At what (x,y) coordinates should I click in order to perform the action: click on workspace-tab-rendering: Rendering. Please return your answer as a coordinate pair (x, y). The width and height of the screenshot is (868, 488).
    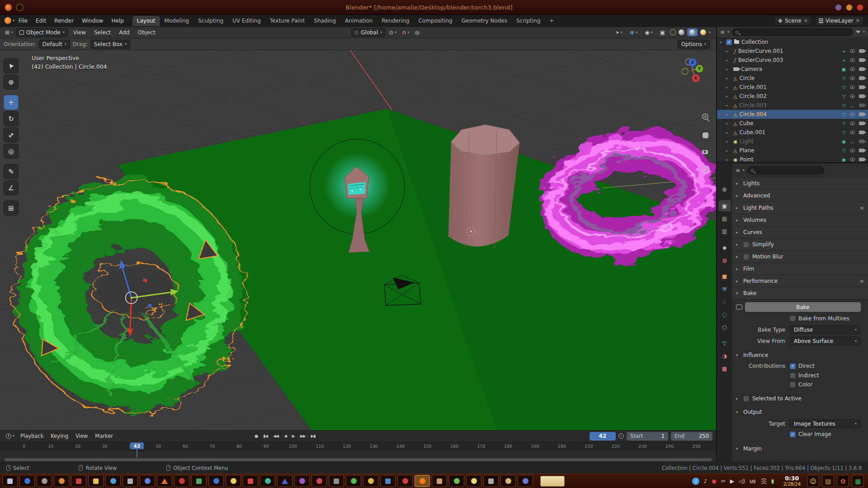
    Looking at the image, I should click on (395, 21).